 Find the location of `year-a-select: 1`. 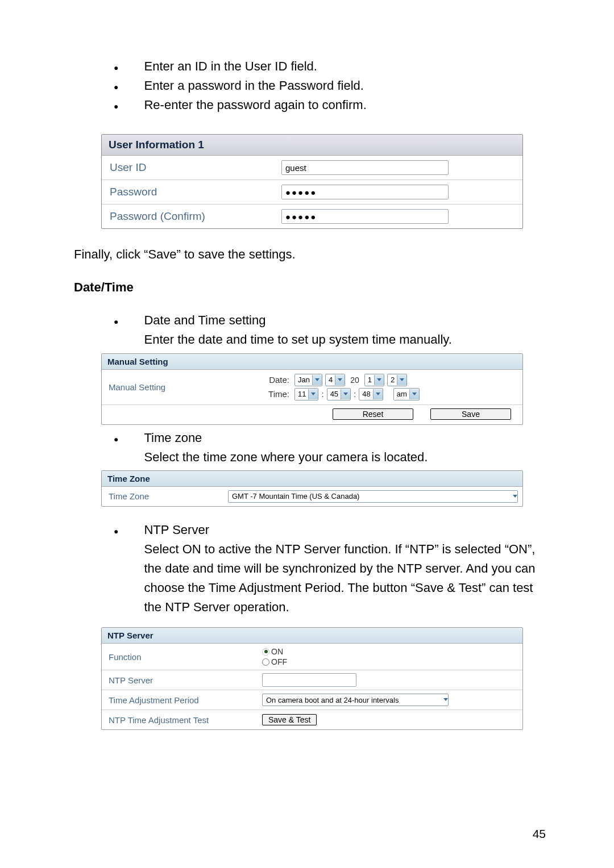

year-a-select: 1 is located at coordinates (374, 380).